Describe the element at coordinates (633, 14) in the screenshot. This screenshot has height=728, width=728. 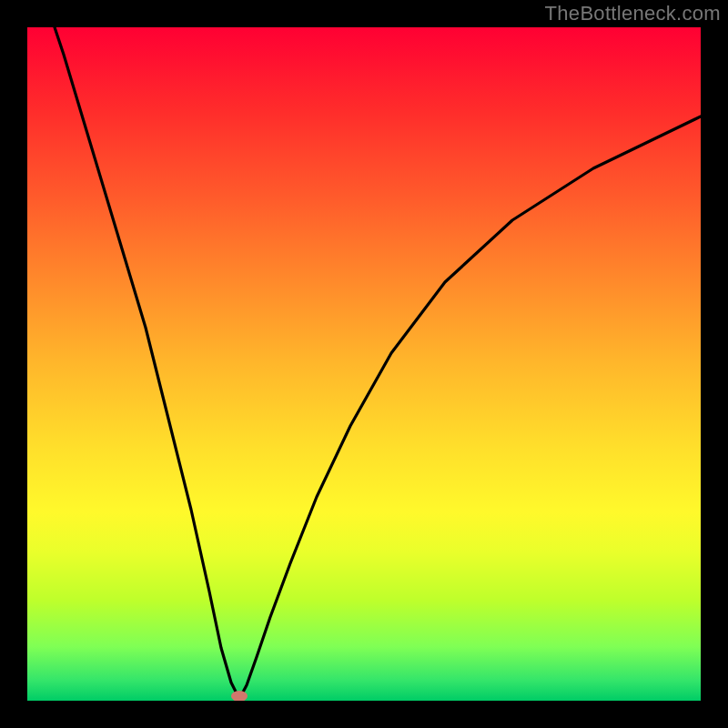
I see `watermark-text: TheBottleneck.com` at that location.